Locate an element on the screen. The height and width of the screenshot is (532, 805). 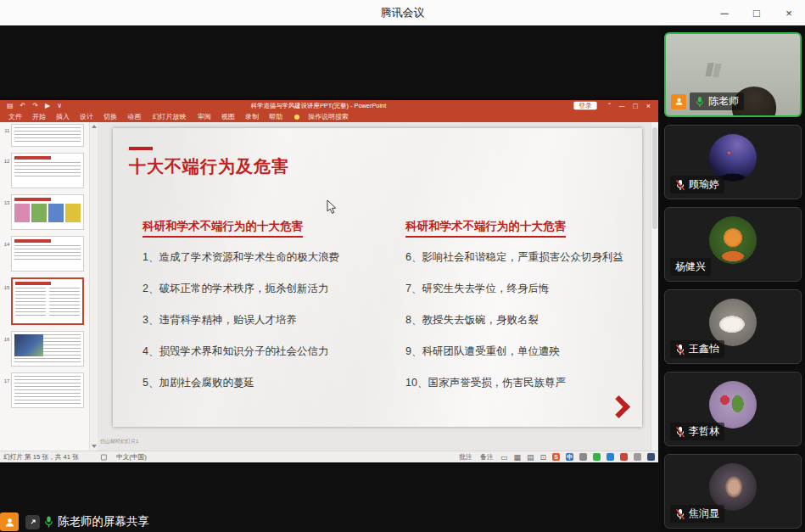
save-icon: ▤ is located at coordinates (10, 105).